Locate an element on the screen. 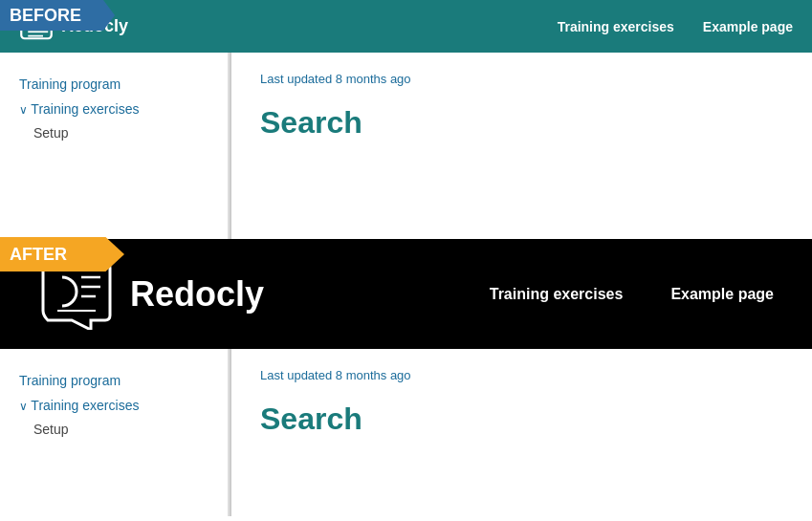  before-last-updated-prefix: Last updated is located at coordinates (298, 78).